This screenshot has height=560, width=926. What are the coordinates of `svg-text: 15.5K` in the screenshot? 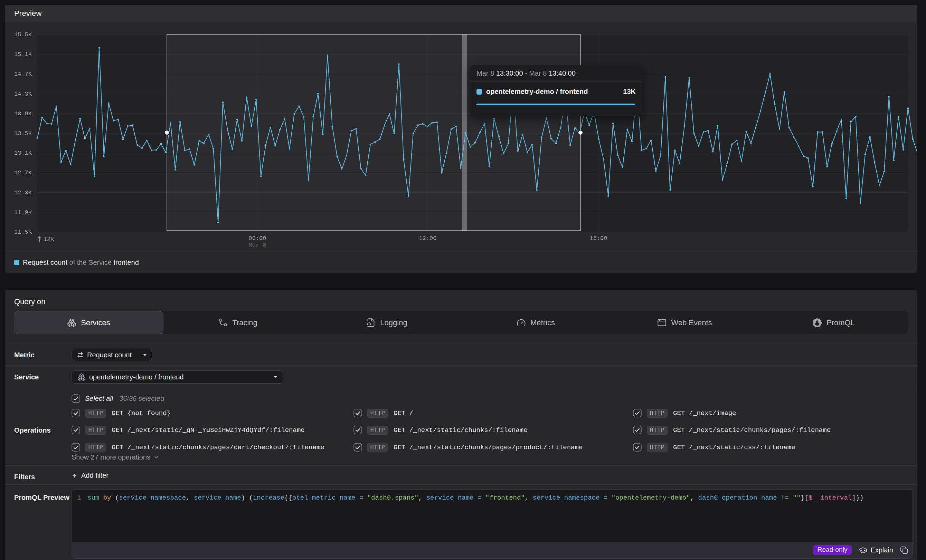 It's located at (23, 35).